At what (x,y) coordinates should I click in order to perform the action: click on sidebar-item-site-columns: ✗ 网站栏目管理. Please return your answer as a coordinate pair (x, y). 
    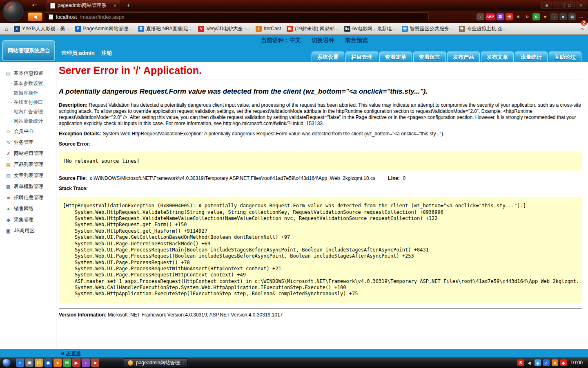
    Looking at the image, I should click on (28, 154).